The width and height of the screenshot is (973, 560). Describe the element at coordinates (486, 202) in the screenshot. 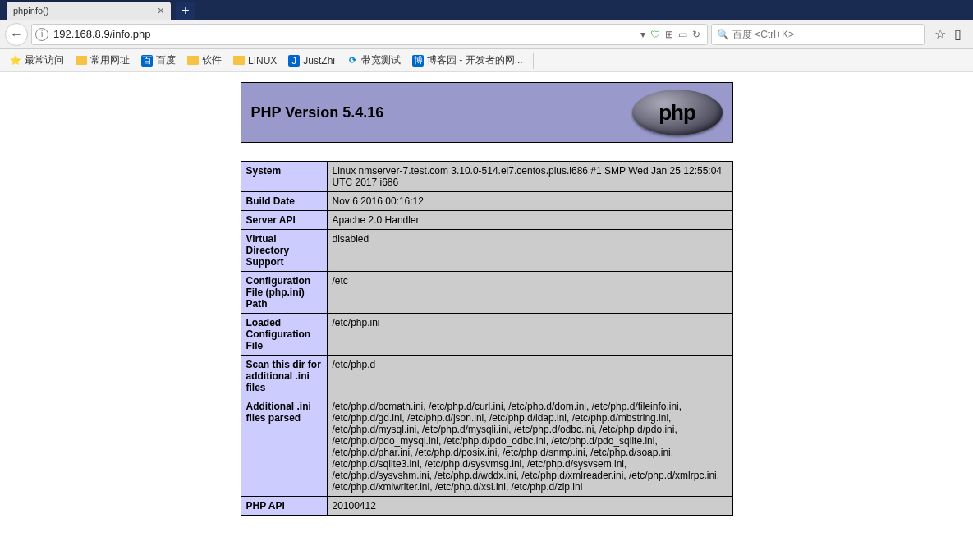

I see `table-row: Build DateNov 6 2016 00:16:12` at that location.